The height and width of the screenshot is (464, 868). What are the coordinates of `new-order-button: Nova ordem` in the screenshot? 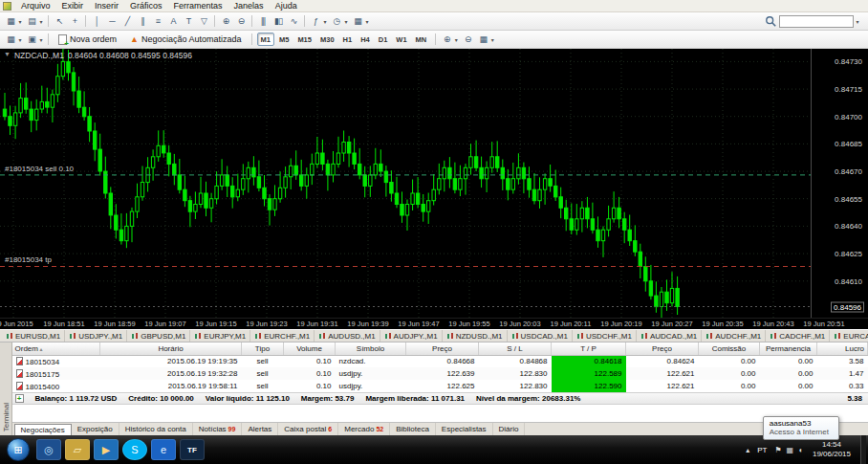 It's located at (88, 39).